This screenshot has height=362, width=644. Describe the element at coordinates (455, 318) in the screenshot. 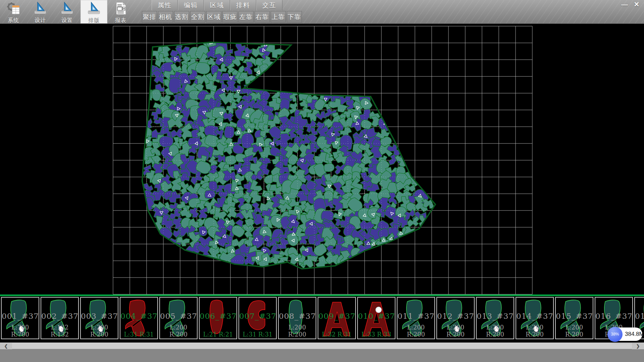

I see `part-cell-12: 012_#37L:200 R:200` at that location.